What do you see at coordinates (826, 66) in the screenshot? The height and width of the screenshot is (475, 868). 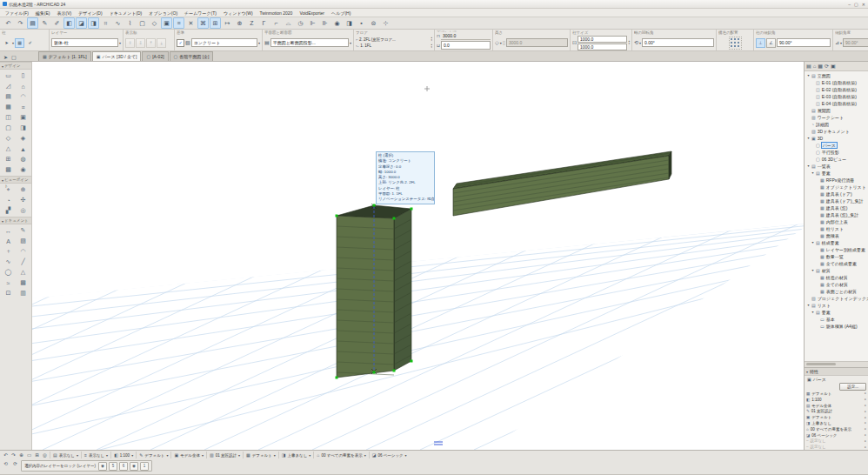 I see `navigator-header-icon: ⟳` at bounding box center [826, 66].